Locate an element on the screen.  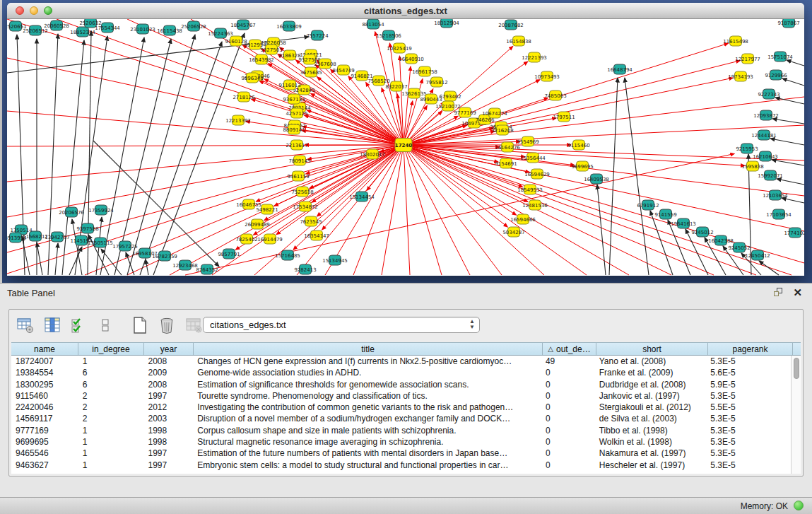
table-cell: 9465546 is located at coordinates (45, 453).